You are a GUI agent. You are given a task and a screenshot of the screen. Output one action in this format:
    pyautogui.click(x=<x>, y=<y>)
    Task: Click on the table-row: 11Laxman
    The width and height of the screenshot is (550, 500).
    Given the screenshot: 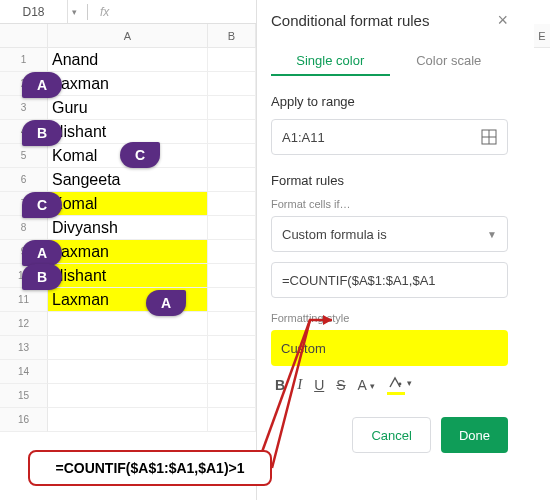 What is the action you would take?
    pyautogui.click(x=128, y=300)
    